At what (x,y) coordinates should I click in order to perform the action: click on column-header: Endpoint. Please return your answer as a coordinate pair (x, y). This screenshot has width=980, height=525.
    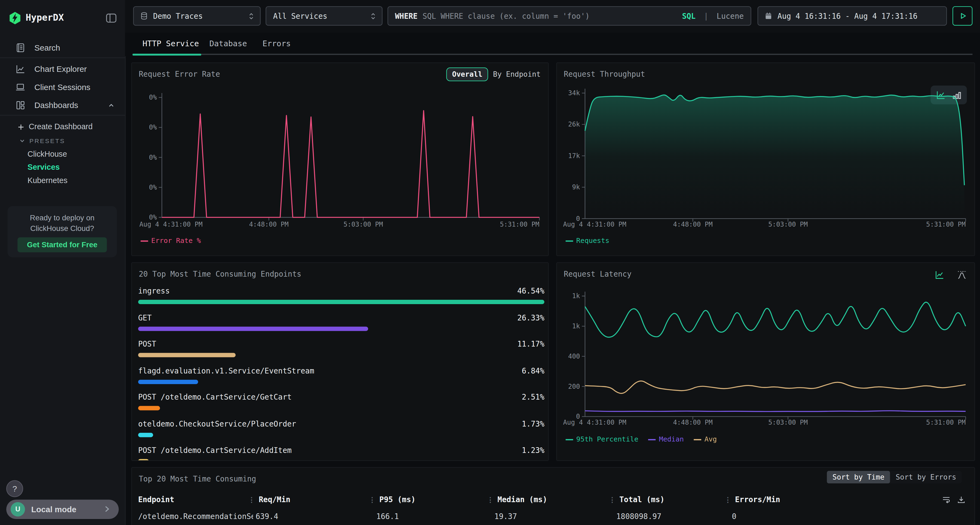
    Looking at the image, I should click on (156, 500).